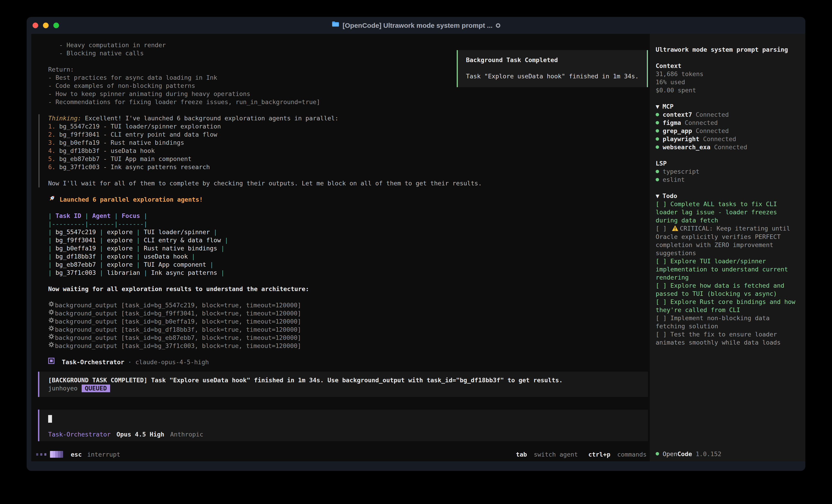 This screenshot has width=832, height=504. I want to click on transcript-line: background_output [task_id=bg_37f1c003, …, so click(340, 346).